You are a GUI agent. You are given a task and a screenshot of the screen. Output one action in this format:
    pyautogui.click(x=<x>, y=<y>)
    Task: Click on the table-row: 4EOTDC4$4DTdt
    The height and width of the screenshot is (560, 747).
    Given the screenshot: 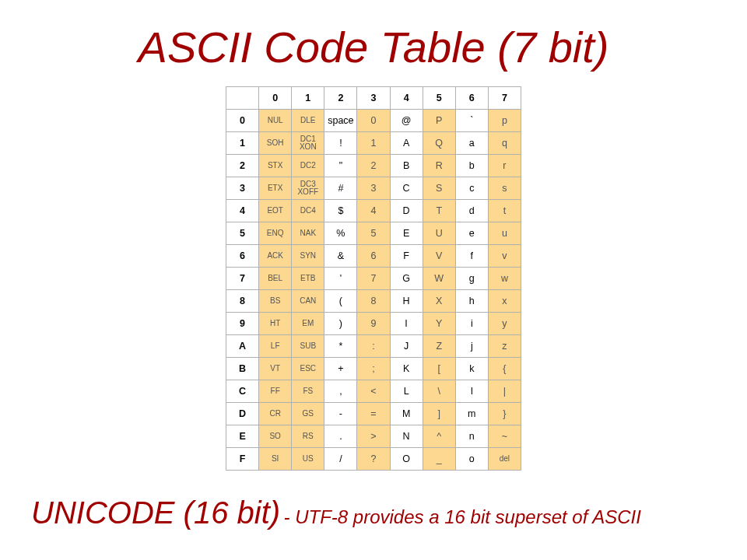 What is the action you would take?
    pyautogui.click(x=374, y=212)
    